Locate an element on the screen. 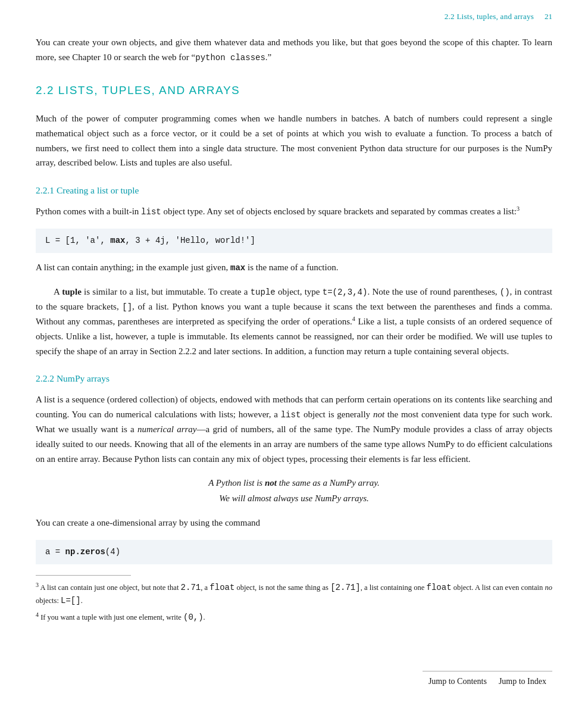 The image size is (588, 706). section-2-2-heading: 2.2 LISTS, TUPLES, AND ARRAYS is located at coordinates (294, 92).